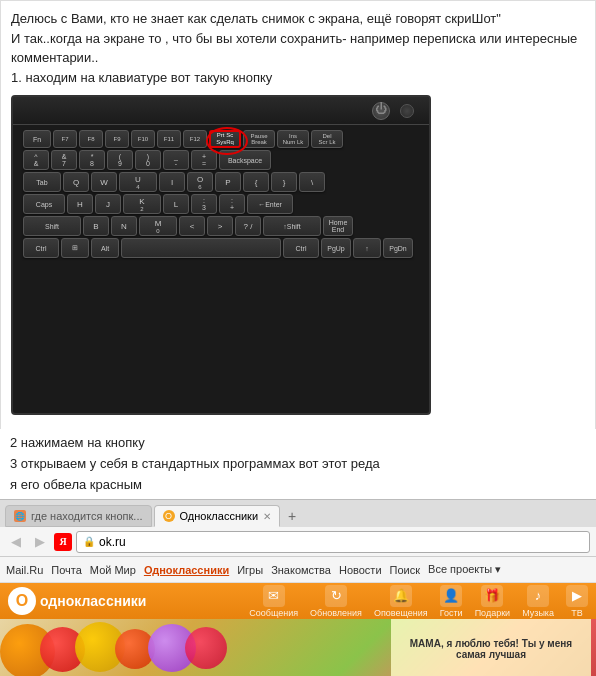  Describe the element at coordinates (405, 570) in the screenshot. I see `bookmark-poisk: Поиск` at that location.